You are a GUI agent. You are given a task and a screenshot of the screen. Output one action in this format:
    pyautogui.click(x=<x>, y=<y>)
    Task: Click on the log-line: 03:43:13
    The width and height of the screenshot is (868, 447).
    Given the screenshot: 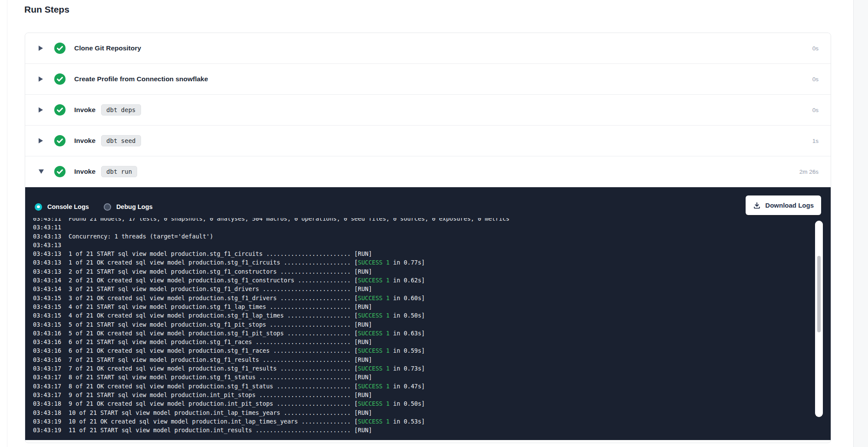 What is the action you would take?
    pyautogui.click(x=422, y=245)
    